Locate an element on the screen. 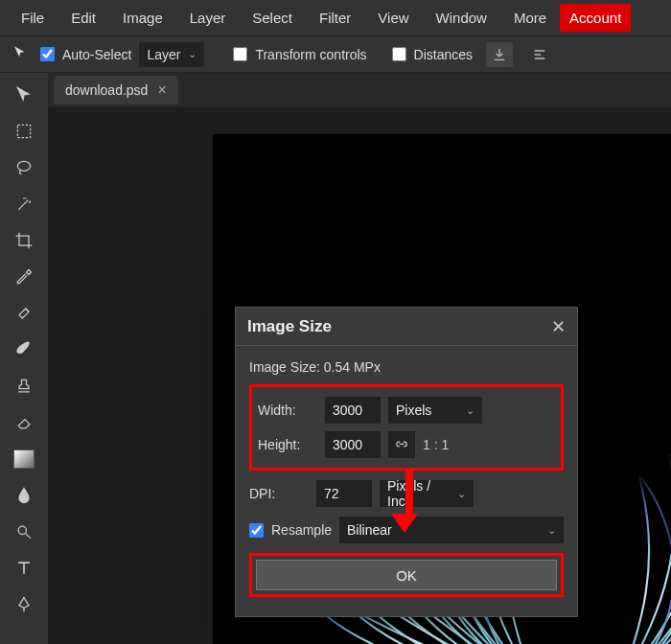 This screenshot has width=671, height=644. move-tool is located at coordinates (24, 95).